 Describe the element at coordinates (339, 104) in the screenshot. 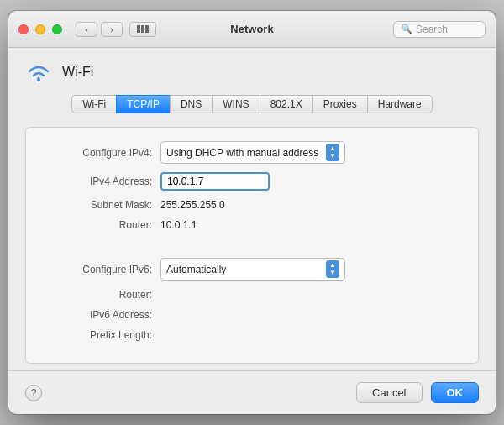

I see `tab-proxies: Proxies` at that location.